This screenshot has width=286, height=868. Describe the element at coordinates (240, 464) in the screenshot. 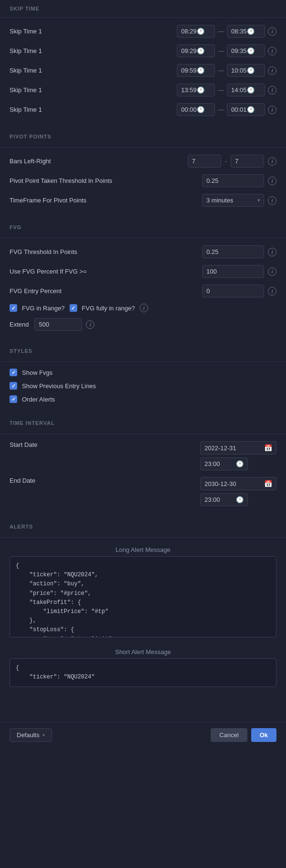

I see `start-time-clock-icon: 🕐` at that location.